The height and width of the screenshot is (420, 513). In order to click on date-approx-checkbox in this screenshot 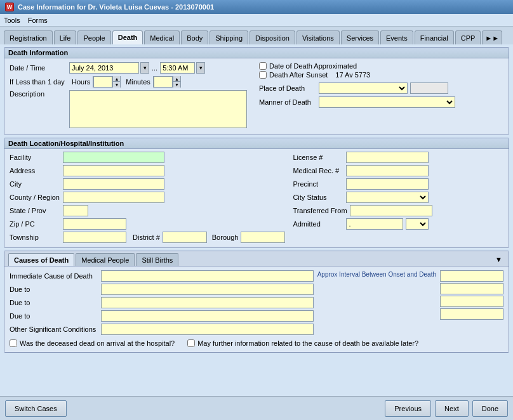, I will do `click(263, 66)`.